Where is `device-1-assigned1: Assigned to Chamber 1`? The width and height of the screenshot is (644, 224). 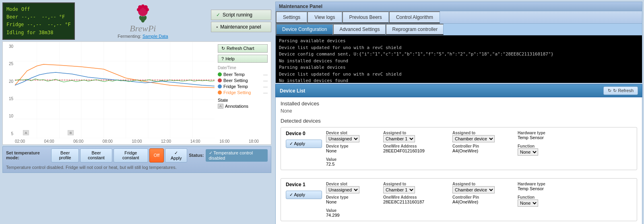 device-1-assigned1: Assigned to Chamber 1 is located at coordinates (415, 187).